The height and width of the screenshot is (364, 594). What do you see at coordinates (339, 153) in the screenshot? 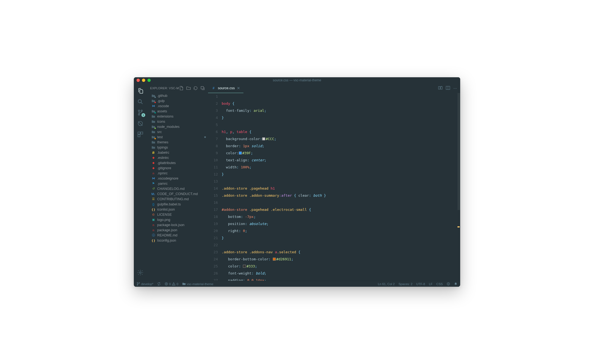
I see `code-line: color:#39F;` at bounding box center [339, 153].